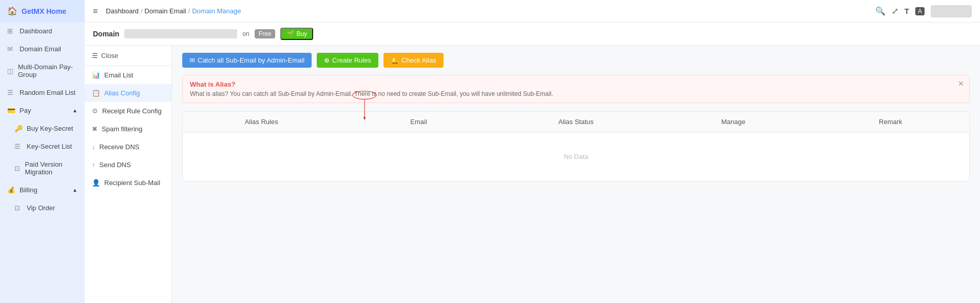 The image size is (980, 303). Describe the element at coordinates (94, 129) in the screenshot. I see `spam-icon: ✖` at that location.